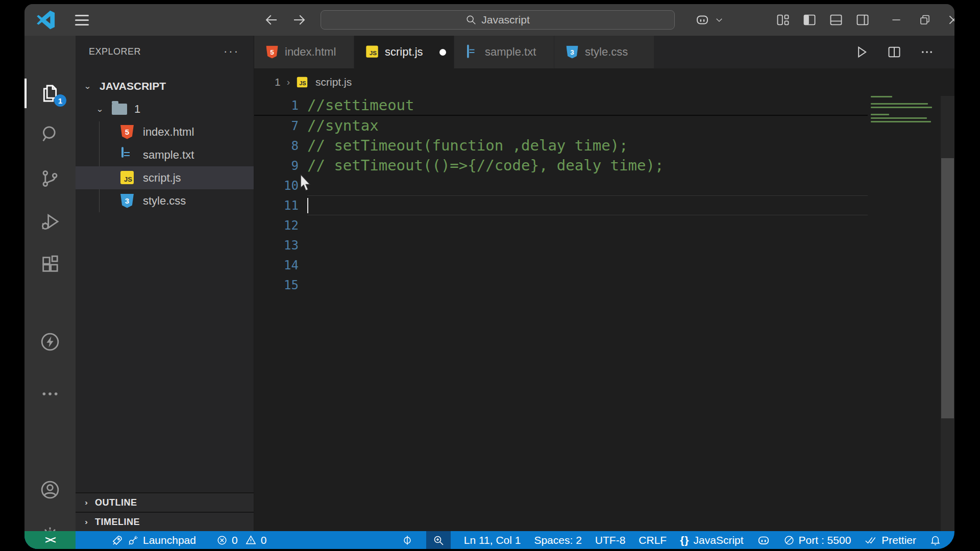 This screenshot has height=551, width=980. I want to click on line-number: 7, so click(277, 126).